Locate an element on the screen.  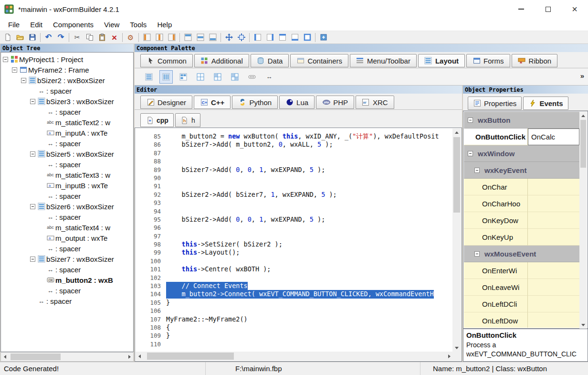
event-category: wxButton is located at coordinates (522, 120).